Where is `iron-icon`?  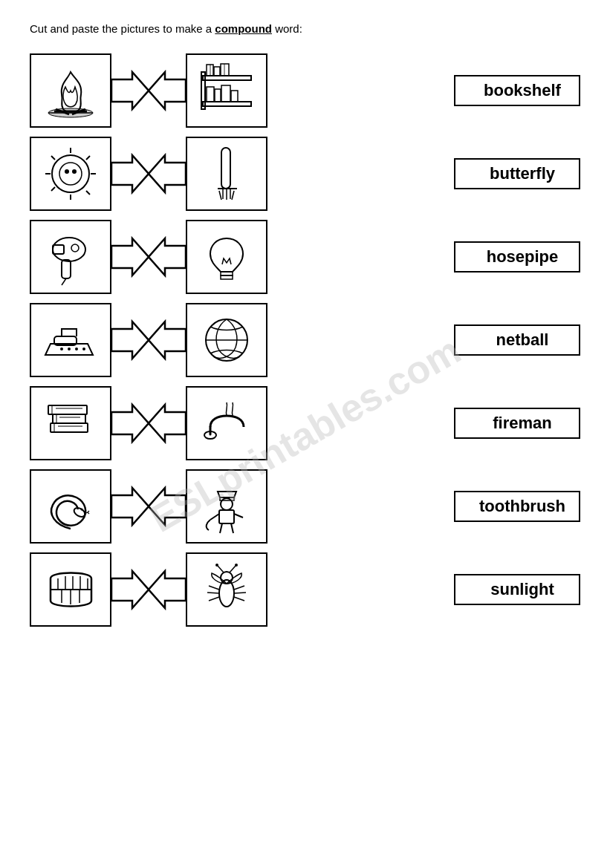 iron-icon is located at coordinates (71, 340).